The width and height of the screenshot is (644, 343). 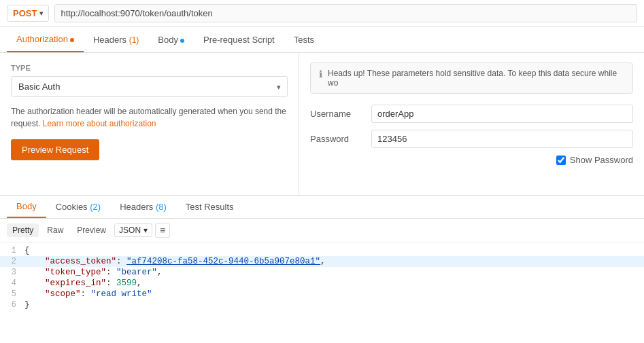 What do you see at coordinates (322, 294) in the screenshot?
I see `code-line-5: 5 "scope": "read write"` at bounding box center [322, 294].